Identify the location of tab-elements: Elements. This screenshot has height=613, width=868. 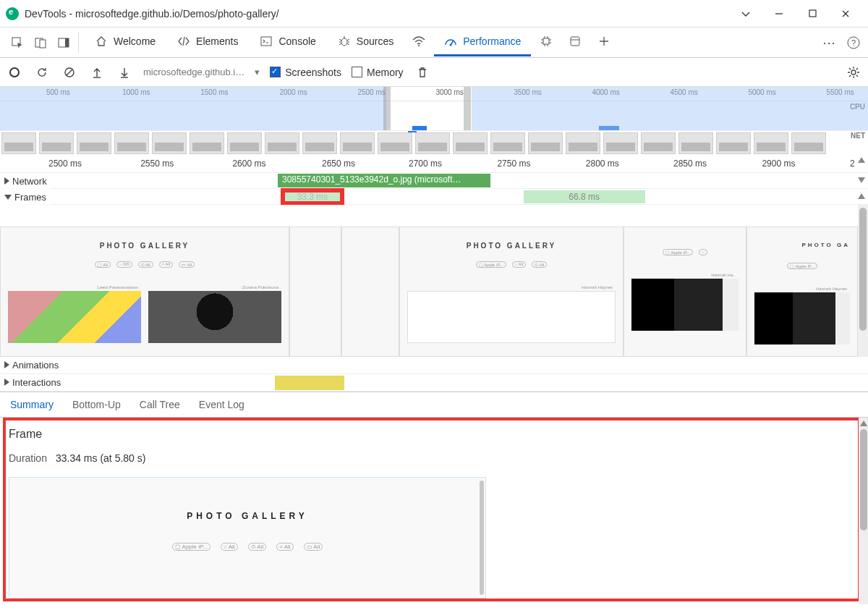
(208, 43).